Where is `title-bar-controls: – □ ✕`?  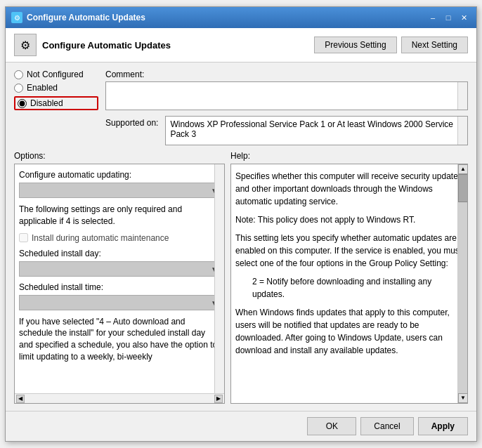 title-bar-controls: – □ ✕ is located at coordinates (448, 18).